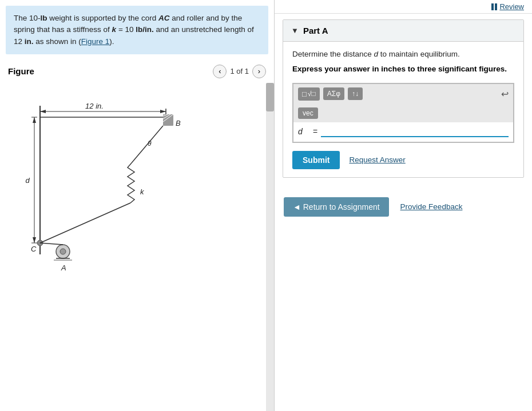 The image size is (532, 411). What do you see at coordinates (511, 7) in the screenshot?
I see `review-label: Review` at bounding box center [511, 7].